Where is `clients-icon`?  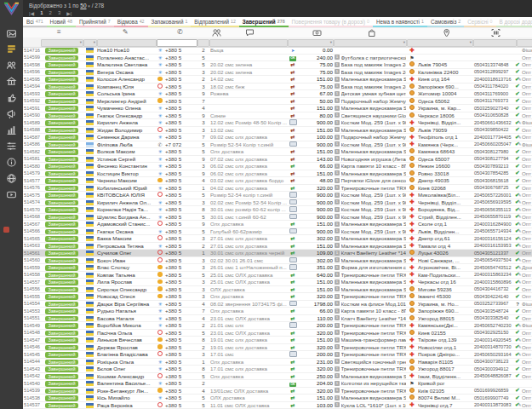 clients-icon is located at coordinates (12, 65).